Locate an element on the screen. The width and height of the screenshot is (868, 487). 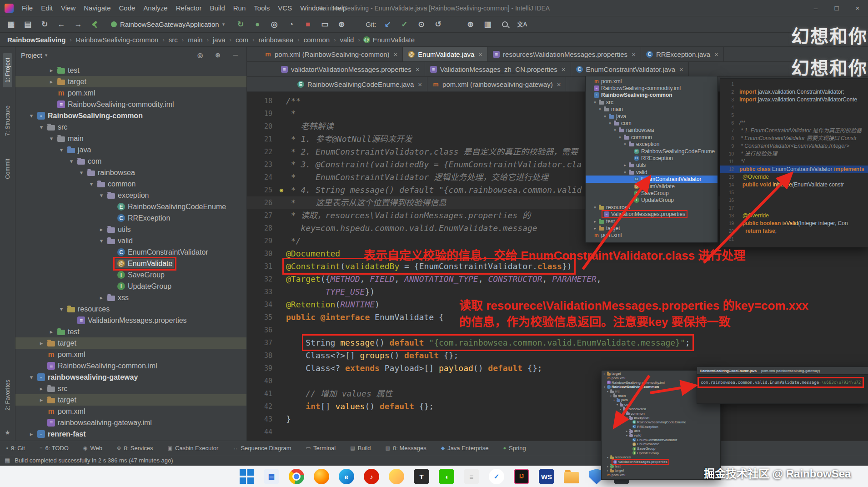
git-rollback-button: ↺ is located at coordinates (438, 25).